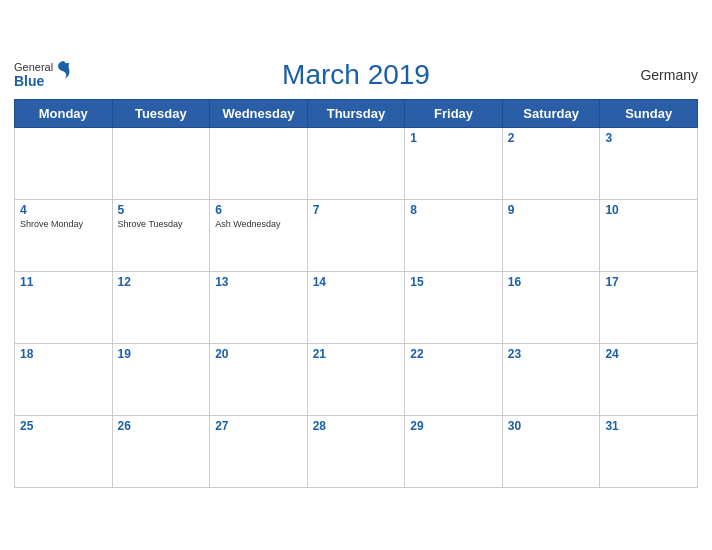  Describe the element at coordinates (356, 113) in the screenshot. I see `header-thursday: Thursday` at that location.